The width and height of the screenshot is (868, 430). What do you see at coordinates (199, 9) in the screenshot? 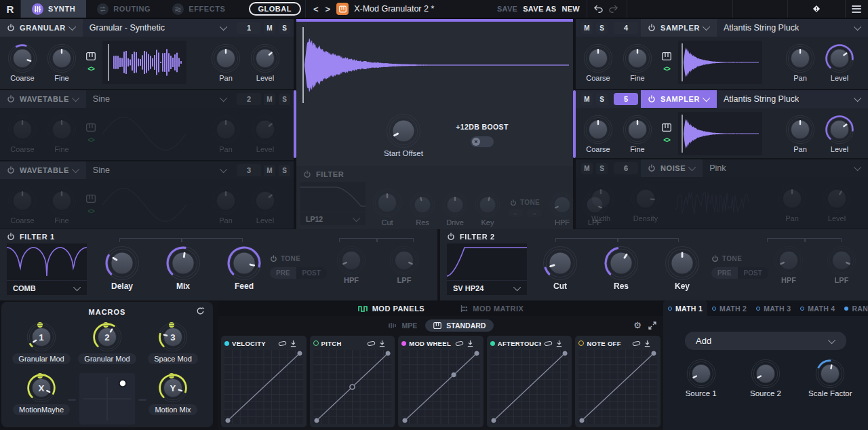
I see `tab-effects: EFFECTS` at bounding box center [199, 9].